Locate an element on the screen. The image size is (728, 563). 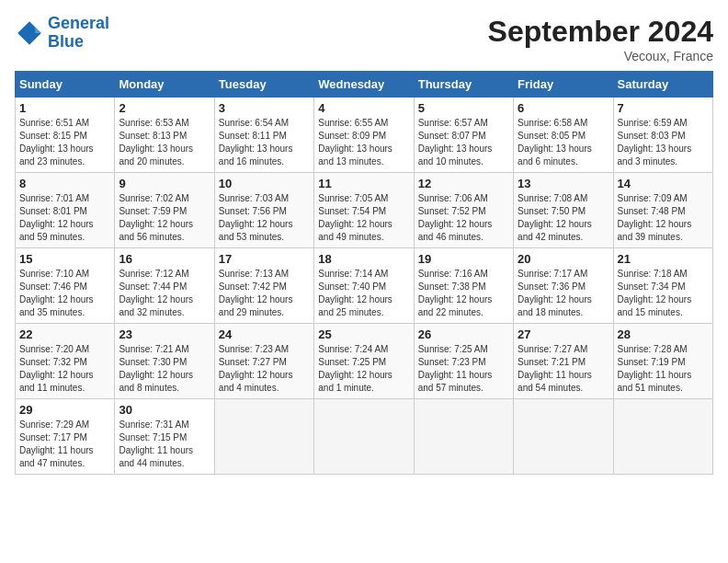
header: General Blue September 2024 Vecoux, Fran… is located at coordinates (364, 39).